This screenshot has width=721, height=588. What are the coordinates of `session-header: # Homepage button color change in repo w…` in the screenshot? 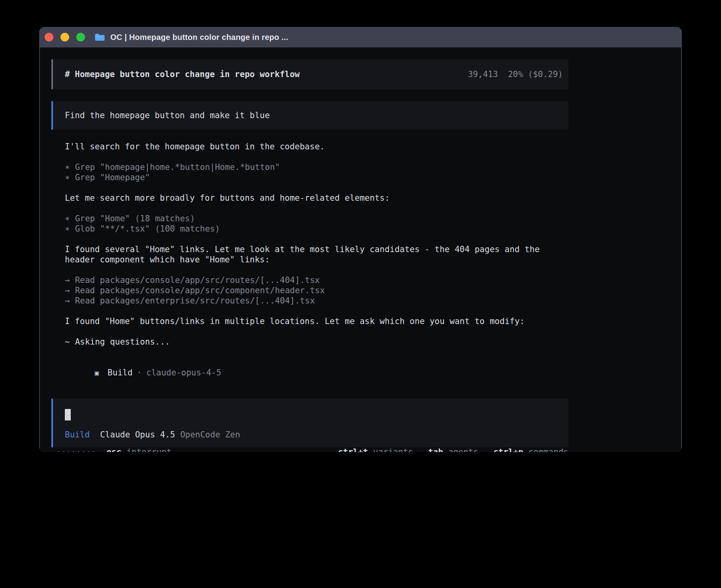 It's located at (310, 74).